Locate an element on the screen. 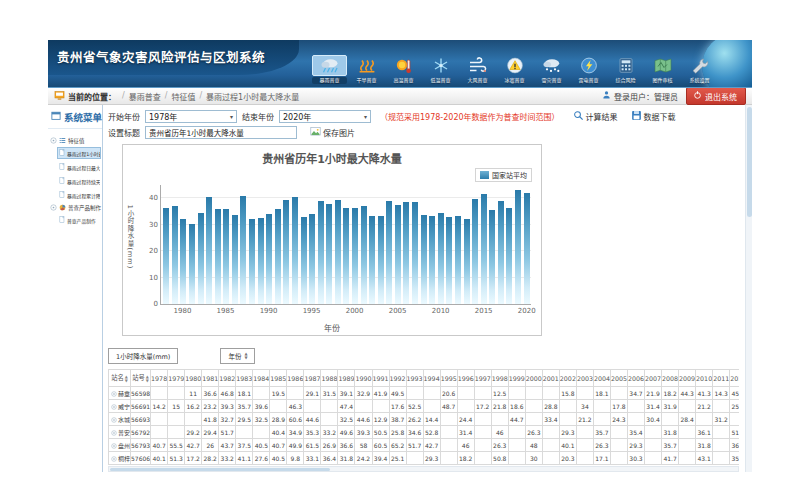 The width and height of the screenshot is (800, 500). table-row-56793: 盘州5679340.755.542.72643.737.540.540.749.… is located at coordinates (424, 446).